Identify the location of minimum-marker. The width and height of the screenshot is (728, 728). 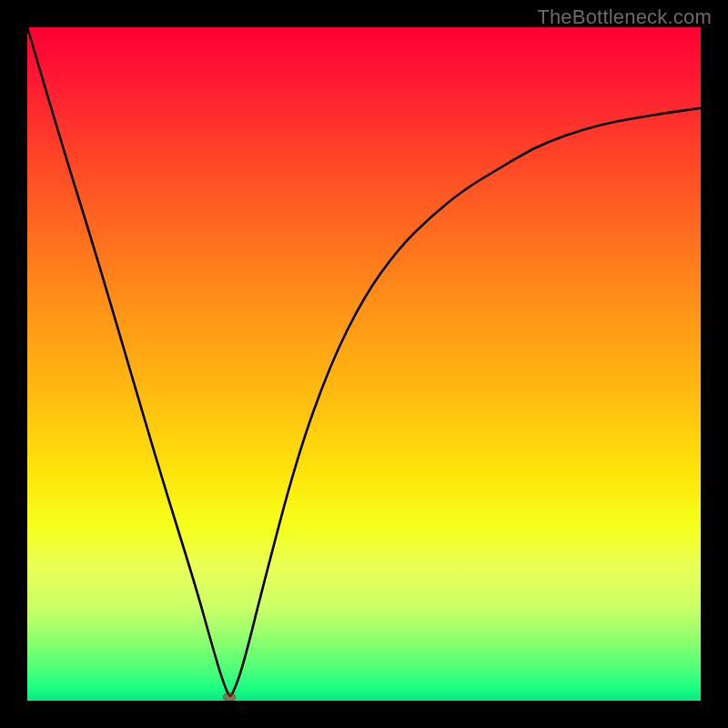
(229, 697).